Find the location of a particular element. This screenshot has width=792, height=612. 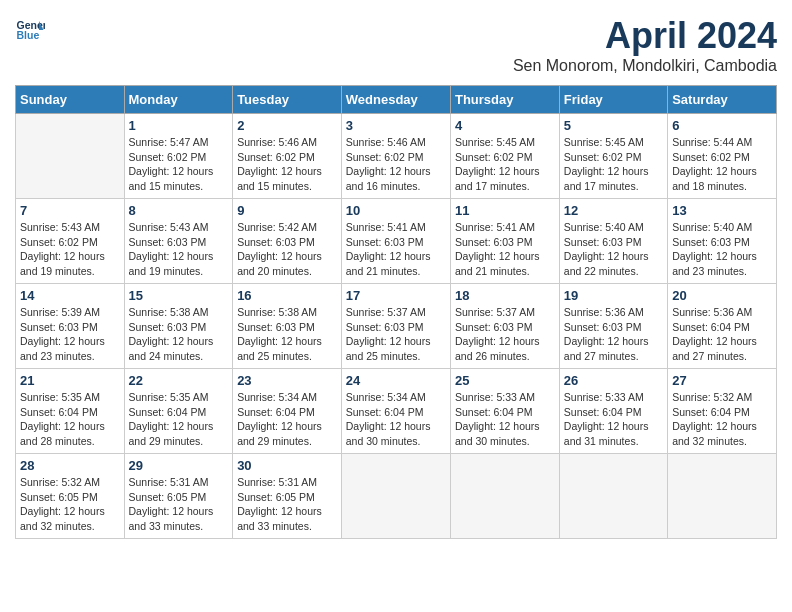

calendar-day-cell: 28Sunrise: 5:32 AMSunset: 6:05 PMDayligh… is located at coordinates (70, 496).